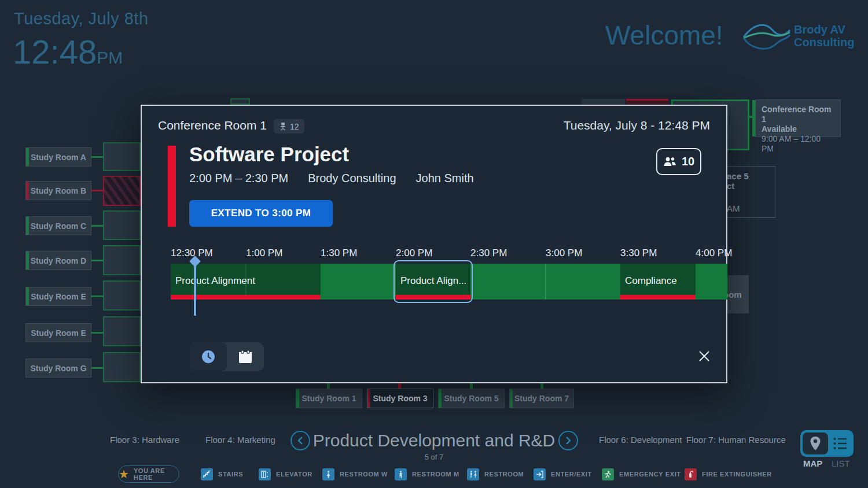  I want to click on time-meridiem: PM, so click(110, 58).